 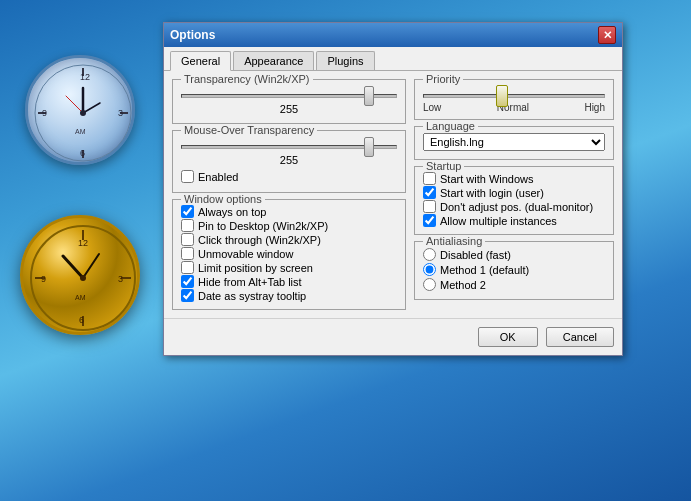 I want to click on pin-desktop-checkbox, so click(x=188, y=226).